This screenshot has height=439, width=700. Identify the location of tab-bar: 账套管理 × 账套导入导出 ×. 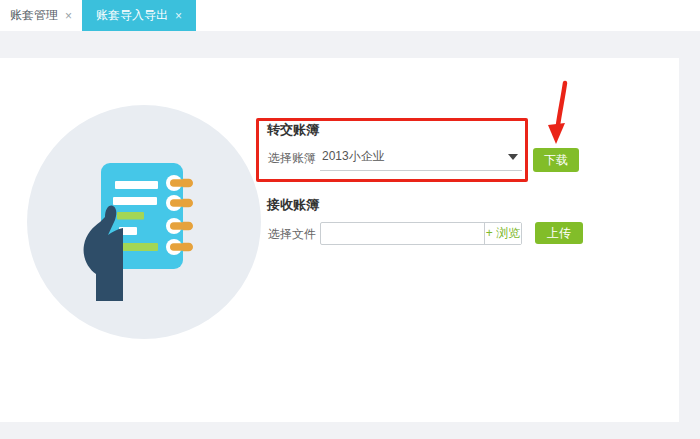
(350, 16).